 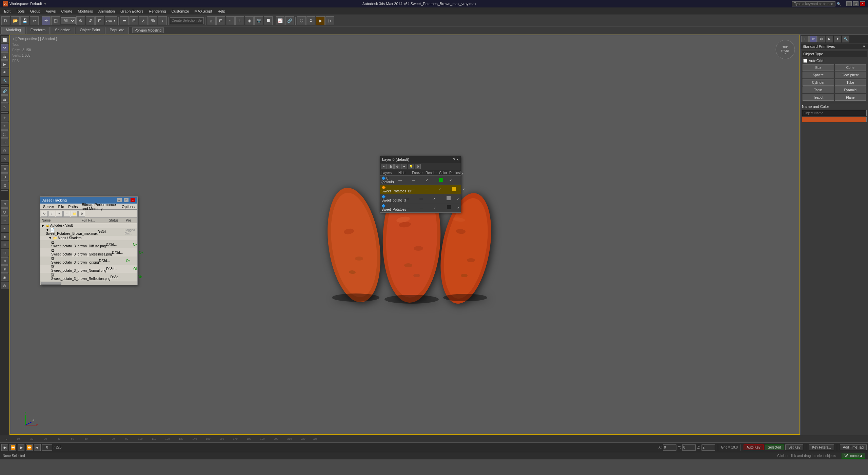 What do you see at coordinates (211, 21) in the screenshot?
I see `mirror-btn: ⧖` at bounding box center [211, 21].